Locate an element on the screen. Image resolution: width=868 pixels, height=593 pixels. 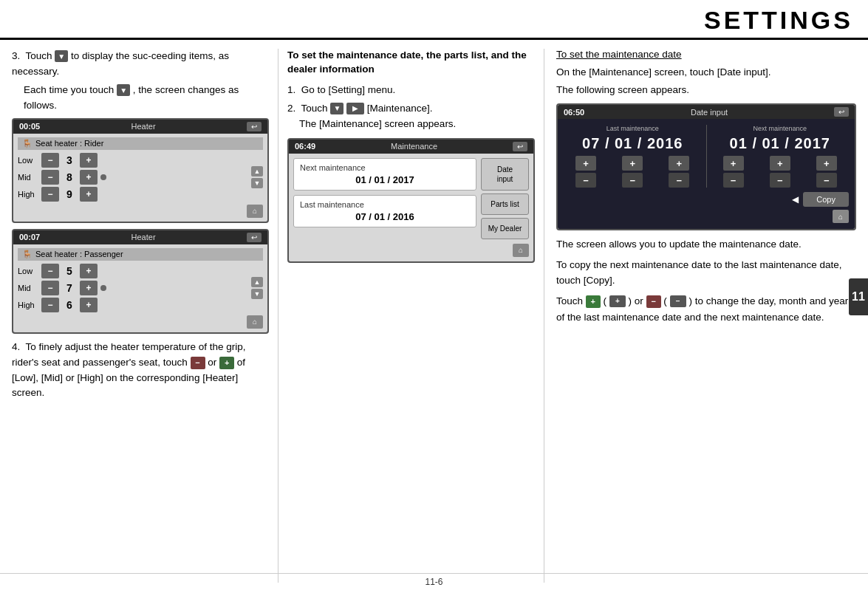
next-maint-label: Next maintenance is located at coordinates (385, 168).